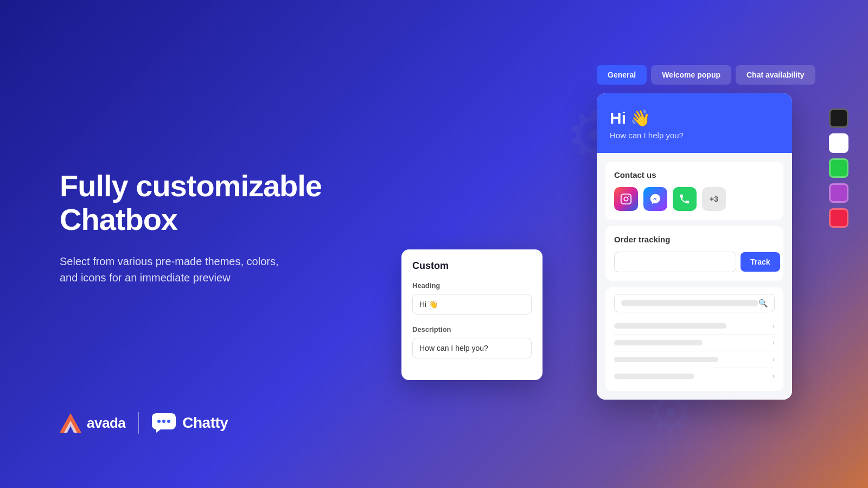 The width and height of the screenshot is (868, 488). I want to click on heading-input, so click(472, 304).